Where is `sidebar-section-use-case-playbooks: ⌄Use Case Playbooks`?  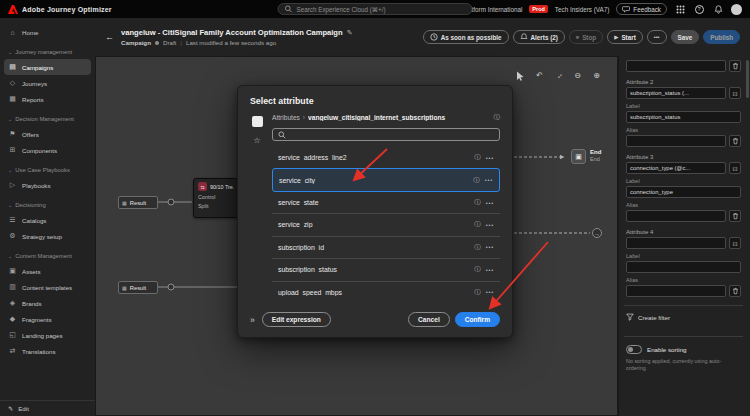
sidebar-section-use-case-playbooks: ⌄Use Case Playbooks is located at coordinates (48, 170).